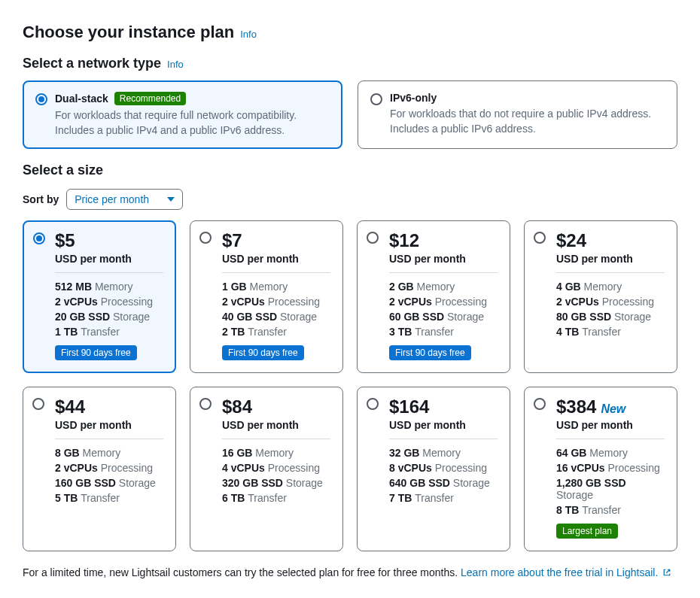  I want to click on plan-price: $44, so click(70, 407).